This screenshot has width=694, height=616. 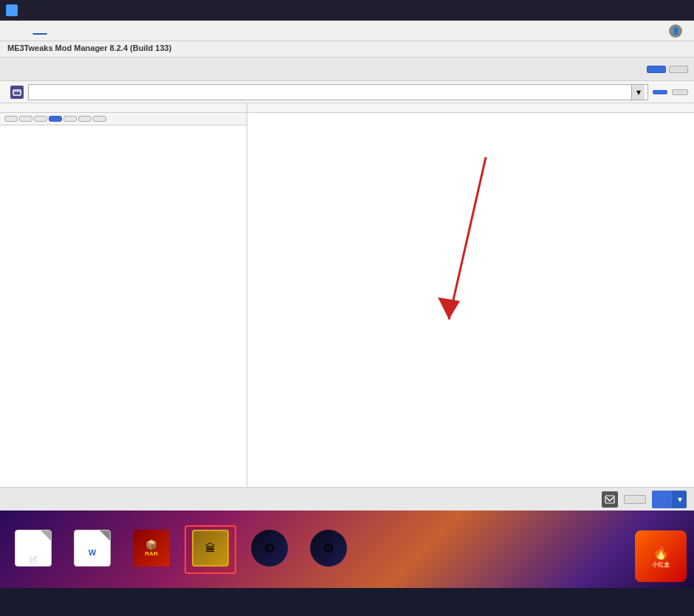 I want to click on taskbar-icon-me-trainer-1: ⚙, so click(x=269, y=550).